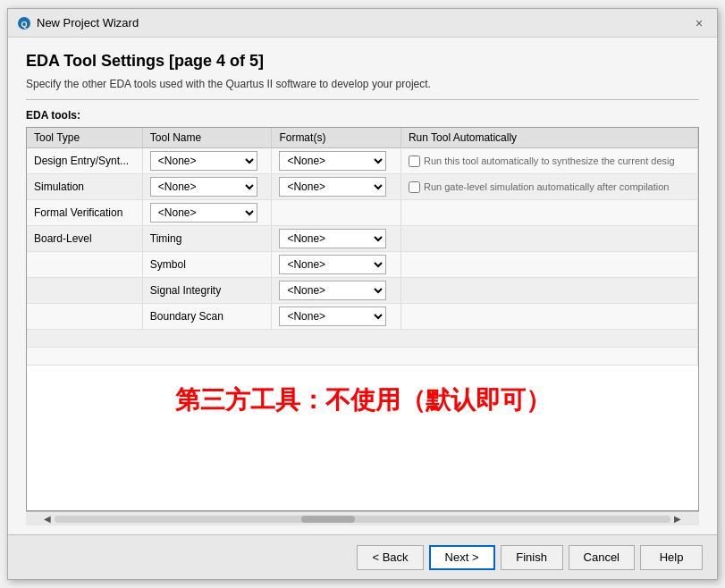 This screenshot has width=725, height=588. Describe the element at coordinates (333, 239) in the screenshot. I see `formats-select-timing: <None>` at that location.